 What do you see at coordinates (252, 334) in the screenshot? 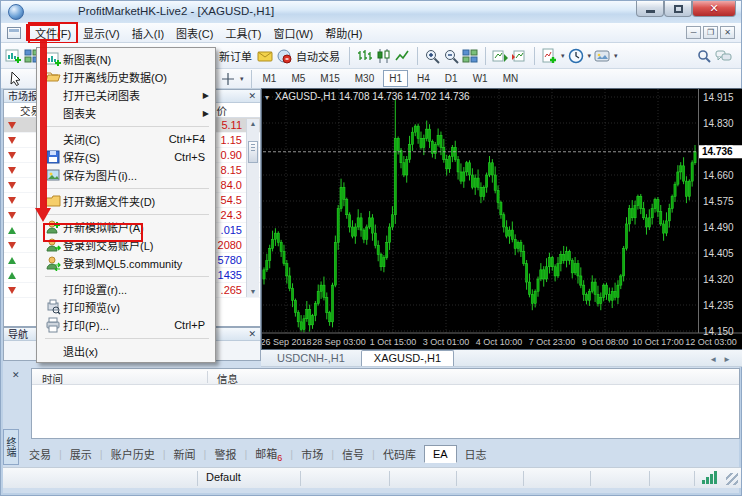
I see `navigator-close-icon: ✕` at bounding box center [252, 334].